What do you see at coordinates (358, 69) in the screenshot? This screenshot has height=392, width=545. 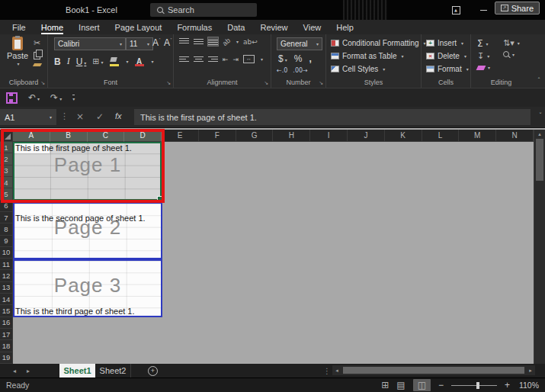 I see `cell-styles-button: Cell Styles ▾` at bounding box center [358, 69].